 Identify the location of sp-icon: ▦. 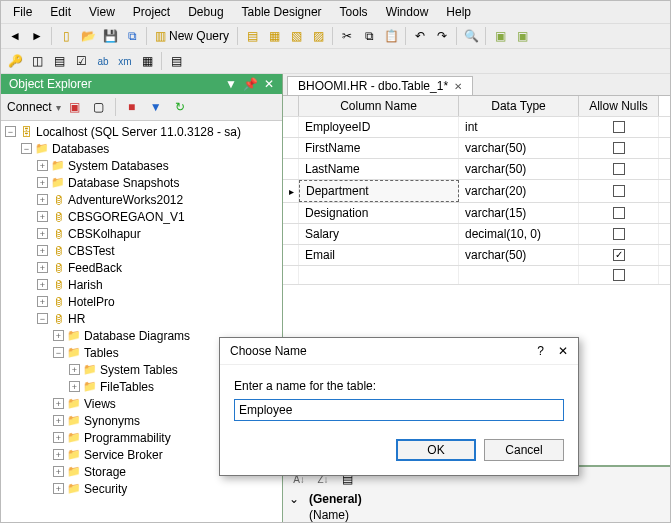
(147, 61).